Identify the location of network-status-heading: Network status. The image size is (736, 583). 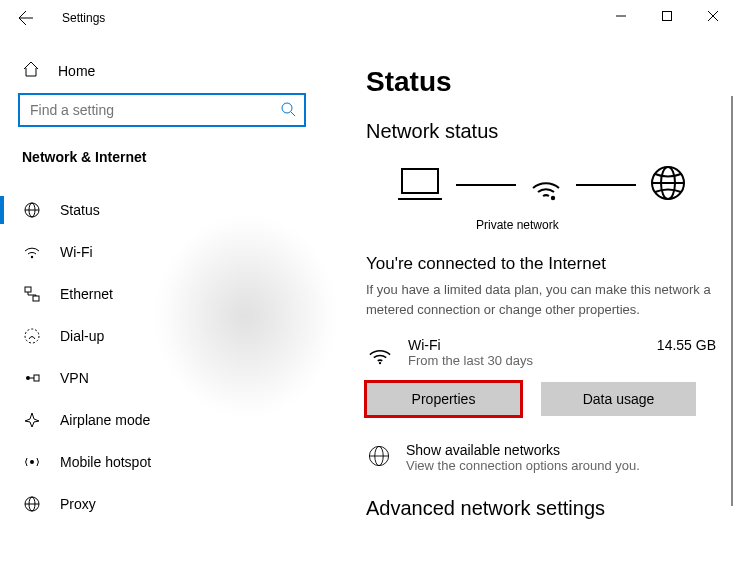
(551, 132).